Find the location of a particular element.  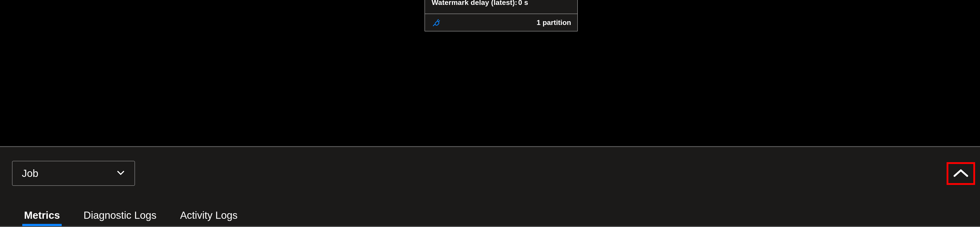

tab-label: Diagnostic Logs is located at coordinates (120, 215).